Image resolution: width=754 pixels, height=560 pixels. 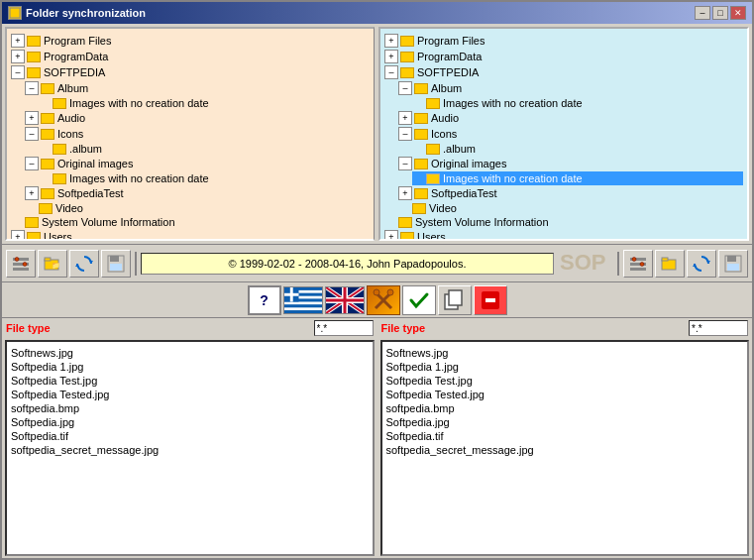 I want to click on minimize-button: –, so click(x=702, y=13).